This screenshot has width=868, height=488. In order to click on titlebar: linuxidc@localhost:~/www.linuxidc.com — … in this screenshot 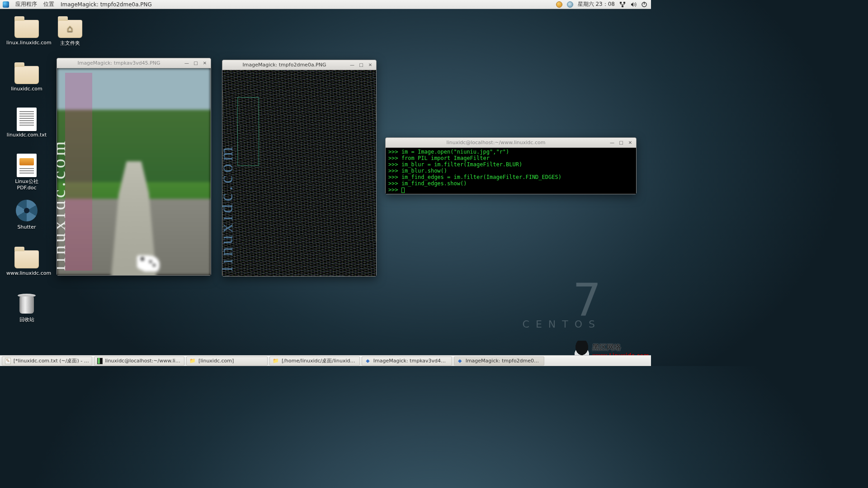, I will do `click(511, 143)`.